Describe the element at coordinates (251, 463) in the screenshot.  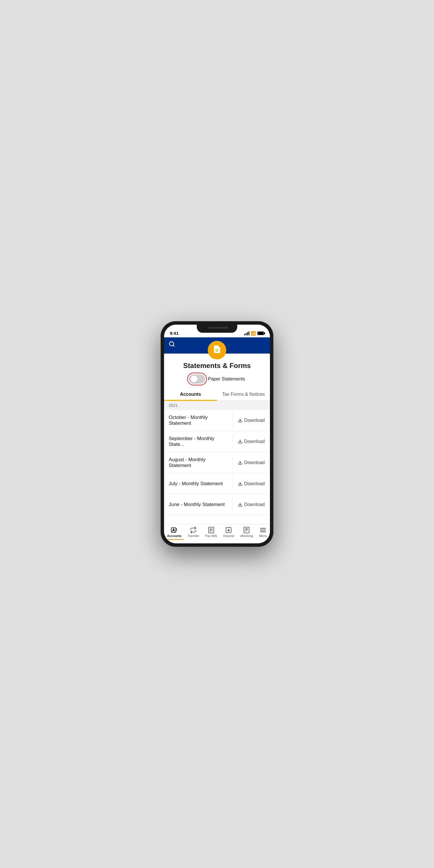
I see `download-button-aug: Download` at that location.